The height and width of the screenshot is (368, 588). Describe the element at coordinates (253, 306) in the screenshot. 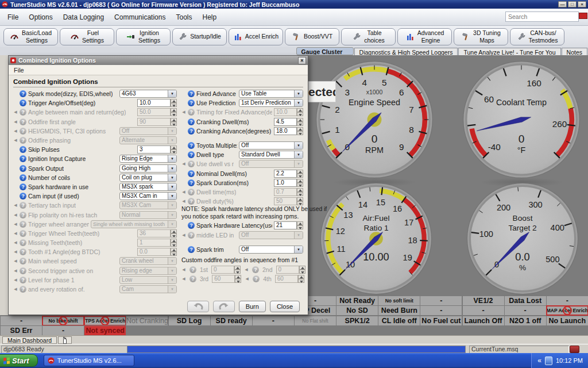

I see `burn-button: Burn` at that location.